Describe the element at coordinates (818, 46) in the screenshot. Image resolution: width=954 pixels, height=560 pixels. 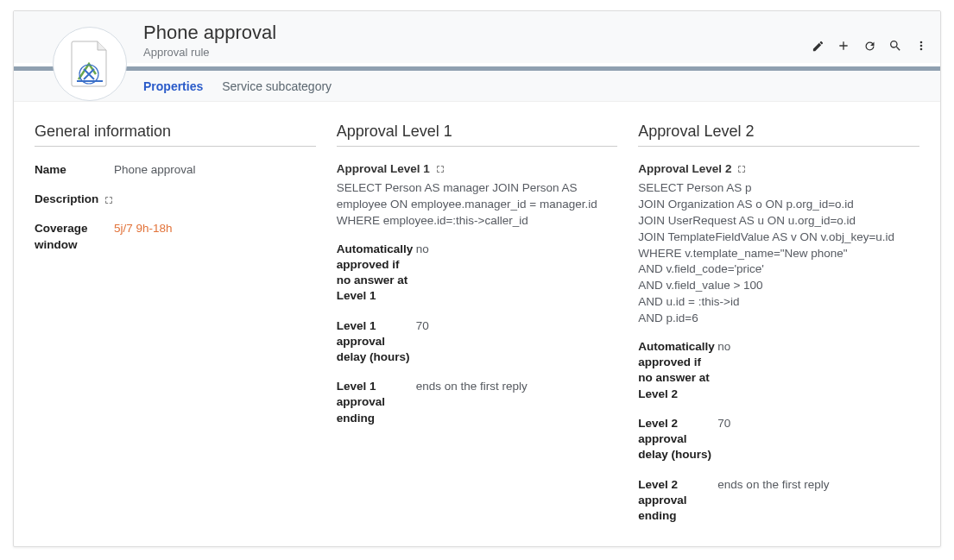
I see `edit-button` at that location.